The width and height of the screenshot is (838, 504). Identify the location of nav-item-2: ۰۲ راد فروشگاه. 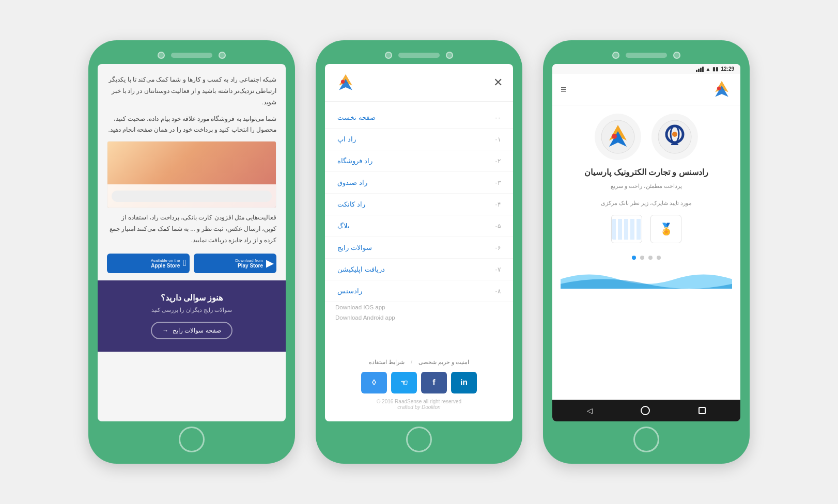
(419, 161).